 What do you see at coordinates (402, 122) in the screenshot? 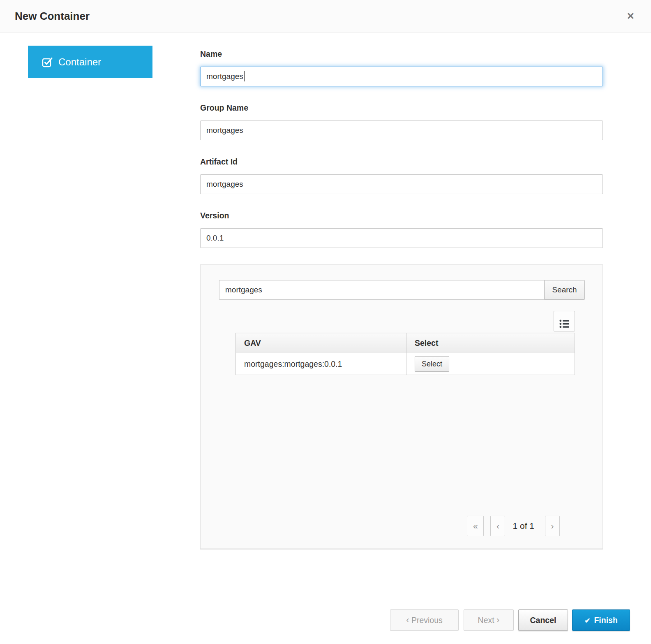
I see `group-name-field: Group Name` at bounding box center [402, 122].